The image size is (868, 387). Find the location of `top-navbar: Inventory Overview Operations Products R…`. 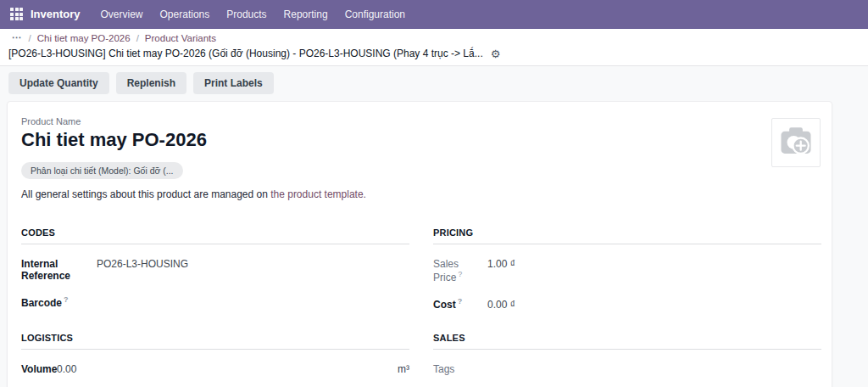

top-navbar: Inventory Overview Operations Products R… is located at coordinates (434, 14).